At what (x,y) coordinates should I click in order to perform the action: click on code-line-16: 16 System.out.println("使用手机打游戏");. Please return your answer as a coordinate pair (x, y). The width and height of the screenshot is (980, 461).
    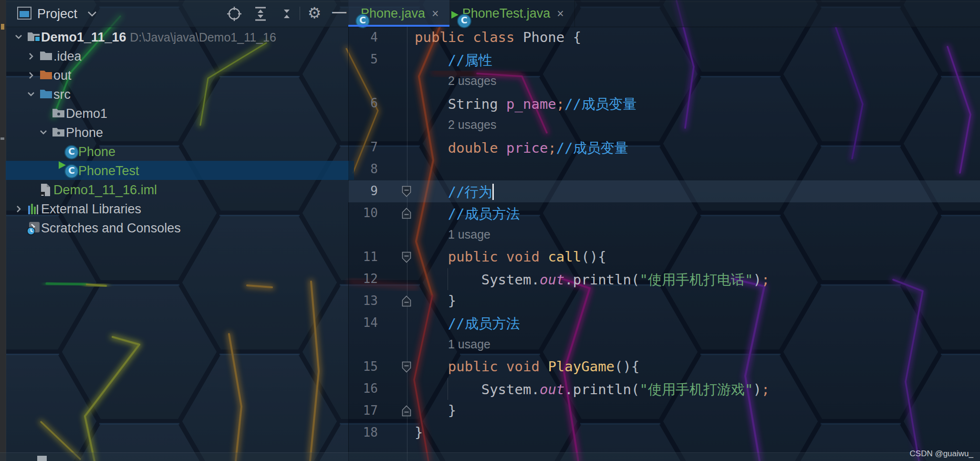
    Looking at the image, I should click on (664, 389).